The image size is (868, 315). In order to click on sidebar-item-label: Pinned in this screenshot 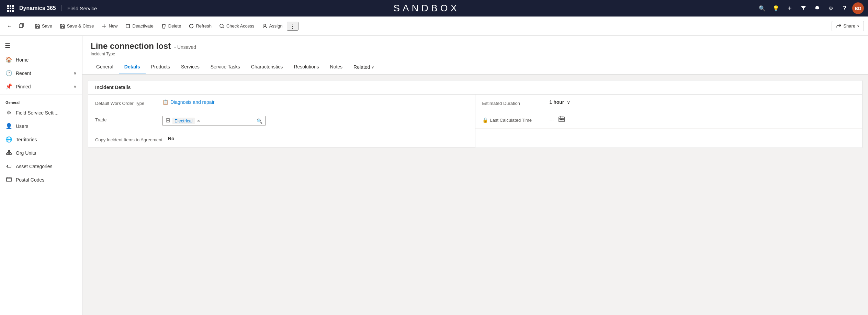, I will do `click(23, 87)`.